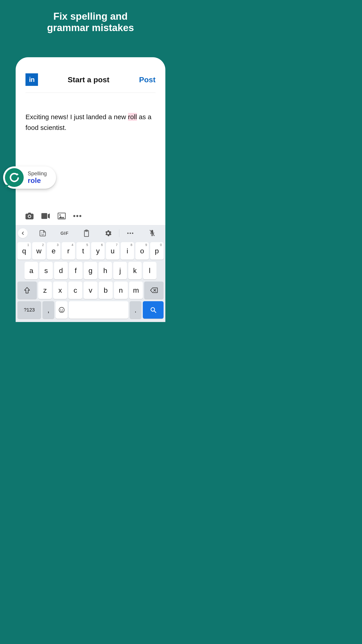 The image size is (362, 644). I want to click on clipboard-icon, so click(86, 233).